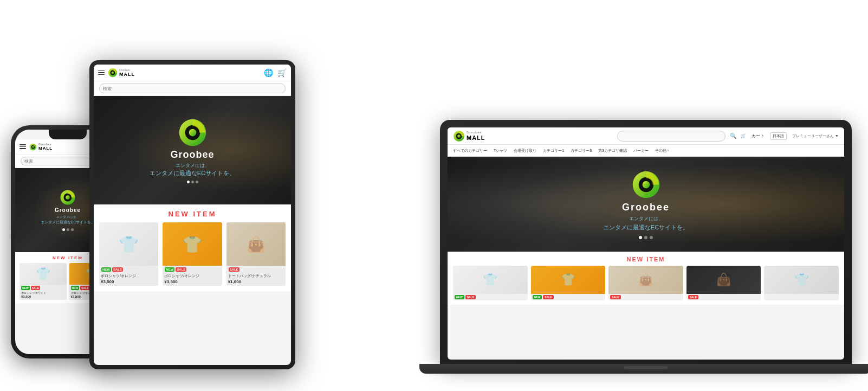 The height and width of the screenshot is (391, 868). What do you see at coordinates (43, 274) in the screenshot?
I see `phone-product-1-img: 👕` at bounding box center [43, 274].